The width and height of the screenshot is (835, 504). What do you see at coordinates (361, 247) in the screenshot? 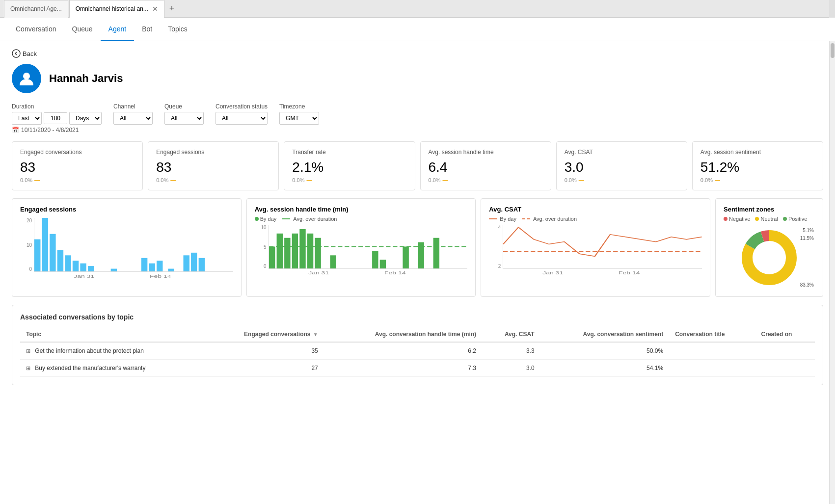
I see `avg-handle-time-chart: Avg. session handle time (min) By day Av…` at bounding box center [361, 247].